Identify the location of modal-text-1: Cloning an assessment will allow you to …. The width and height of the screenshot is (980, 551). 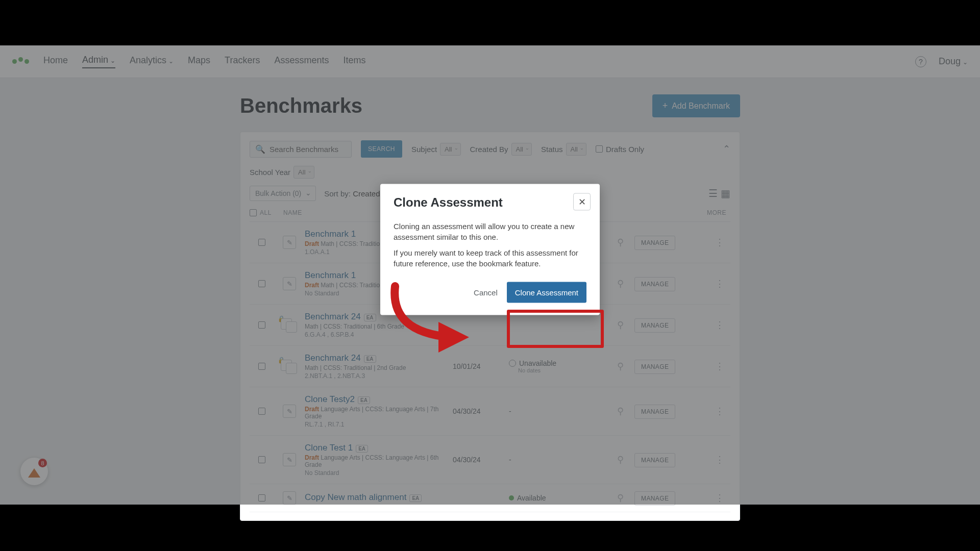
(490, 232).